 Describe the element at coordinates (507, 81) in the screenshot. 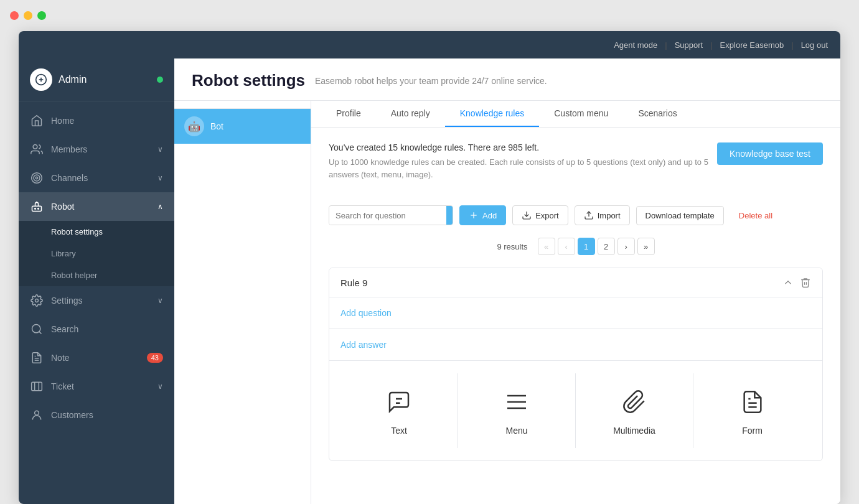

I see `page-title-row: Robot settings Easemob robot helps your …` at that location.